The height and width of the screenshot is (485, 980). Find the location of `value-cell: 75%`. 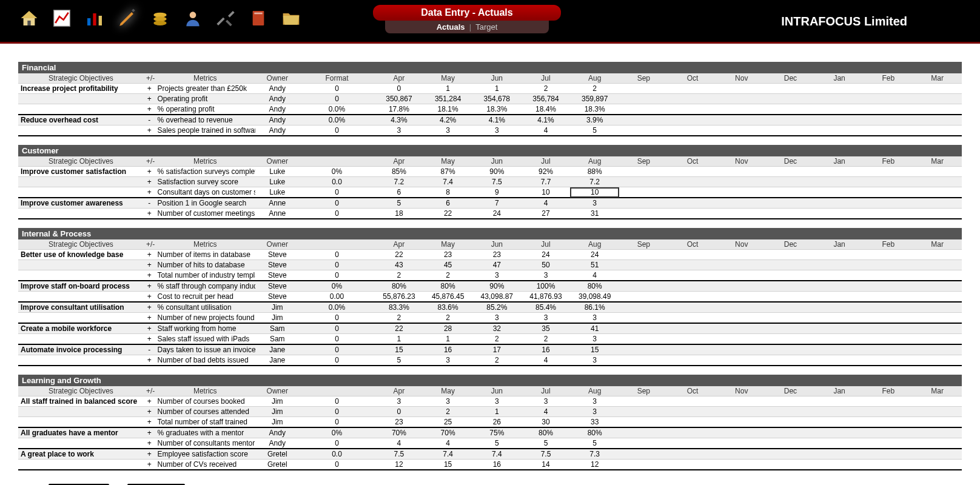

value-cell: 75% is located at coordinates (497, 433).